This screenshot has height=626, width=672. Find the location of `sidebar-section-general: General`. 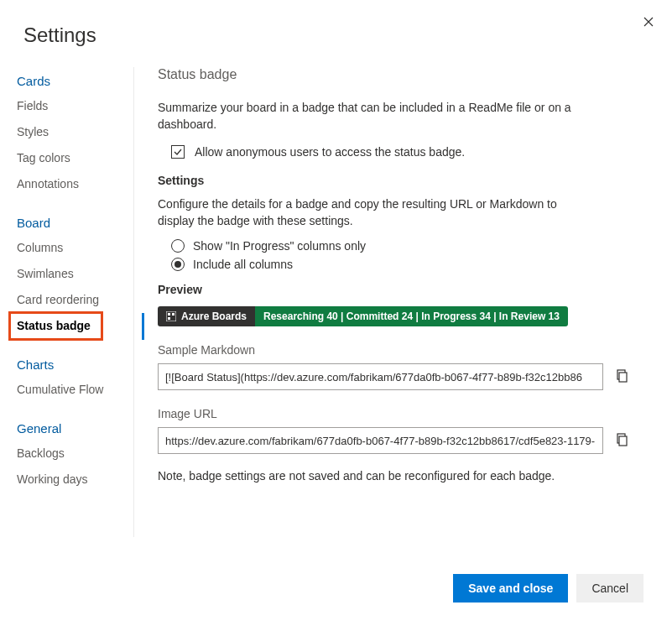

sidebar-section-general: General is located at coordinates (72, 428).